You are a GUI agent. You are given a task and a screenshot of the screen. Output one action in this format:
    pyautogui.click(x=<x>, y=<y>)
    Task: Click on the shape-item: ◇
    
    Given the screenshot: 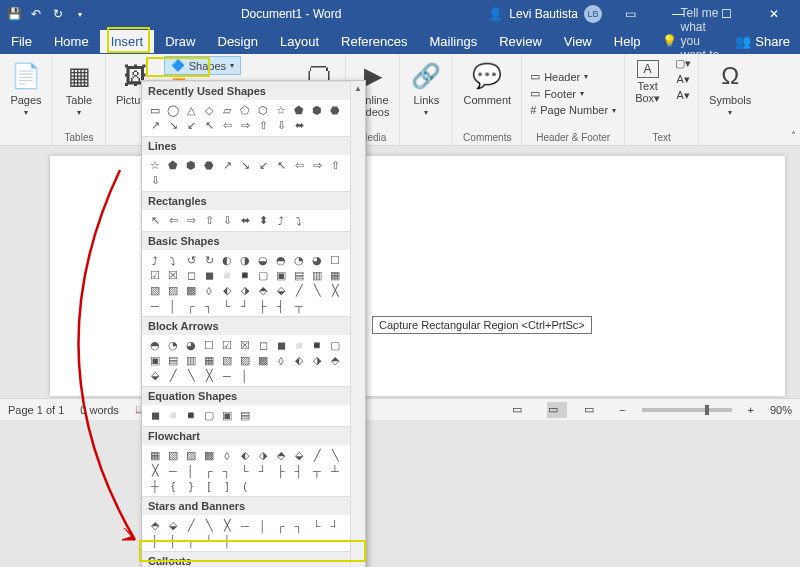 What is the action you would take?
    pyautogui.click(x=209, y=110)
    